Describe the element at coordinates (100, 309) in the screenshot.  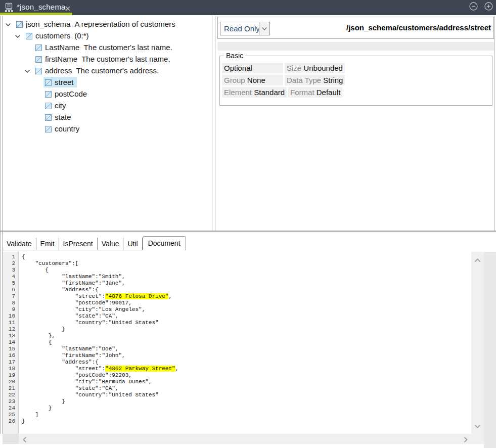
I see `code-line: "city":"Los Angeles",` at that location.